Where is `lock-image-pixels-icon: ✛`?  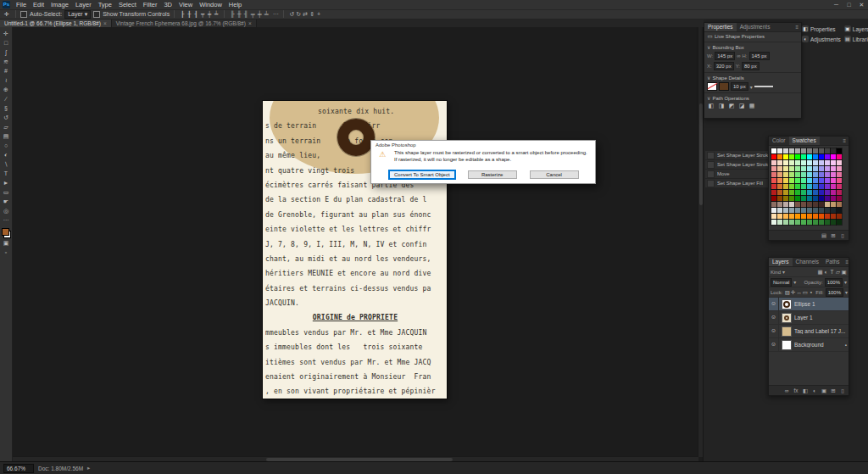 lock-image-pixels-icon: ✛ is located at coordinates (793, 293).